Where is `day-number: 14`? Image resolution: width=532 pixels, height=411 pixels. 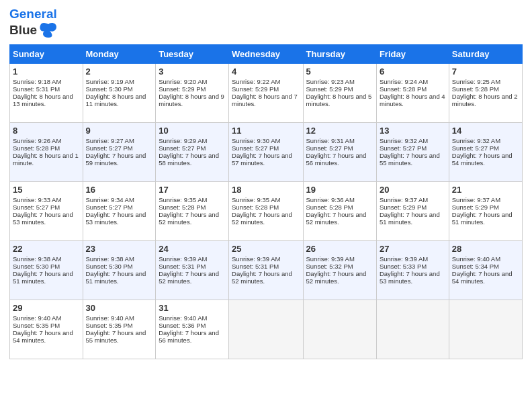 day-number: 14 is located at coordinates (486, 130).